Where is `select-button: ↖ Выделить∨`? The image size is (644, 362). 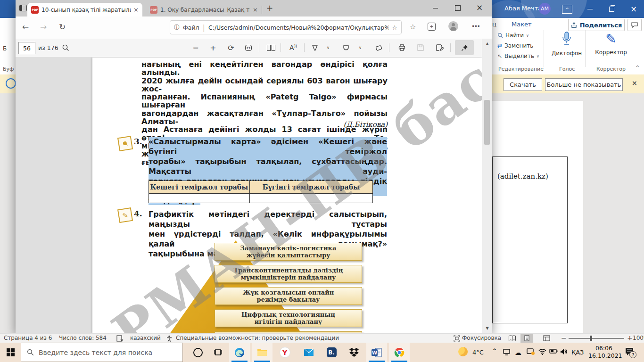
select-button: ↖ Выделить∨ is located at coordinates (519, 56).